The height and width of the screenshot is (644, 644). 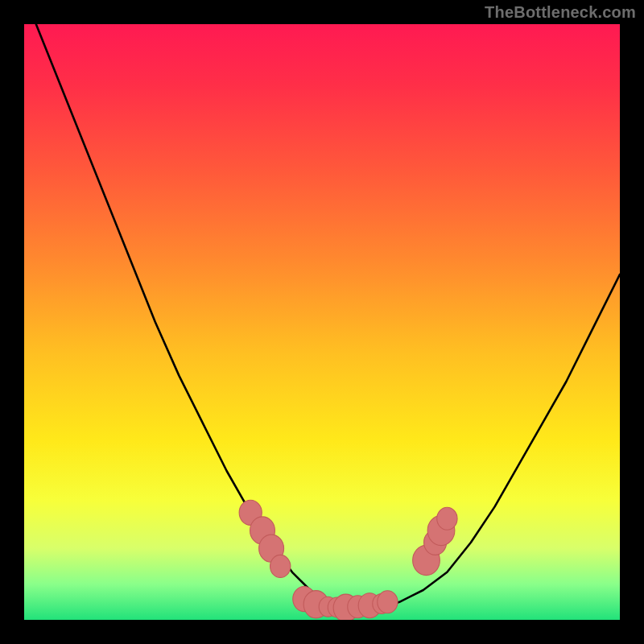 I want to click on curve-markers, so click(x=348, y=560).